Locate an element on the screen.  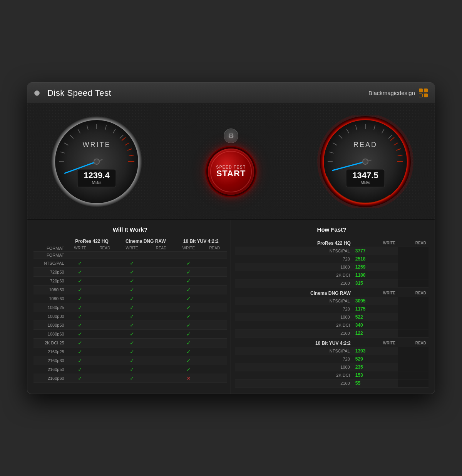
col-header-yuv: 10 Bit YUV 4:2:2 is located at coordinates (201, 241).